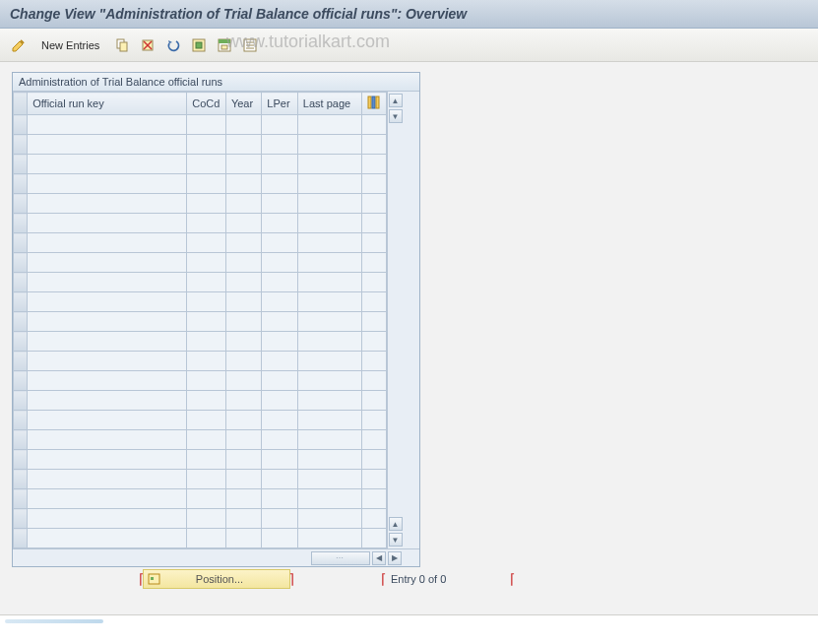 This screenshot has height=644, width=818. I want to click on configure-columns-icon, so click(374, 104).